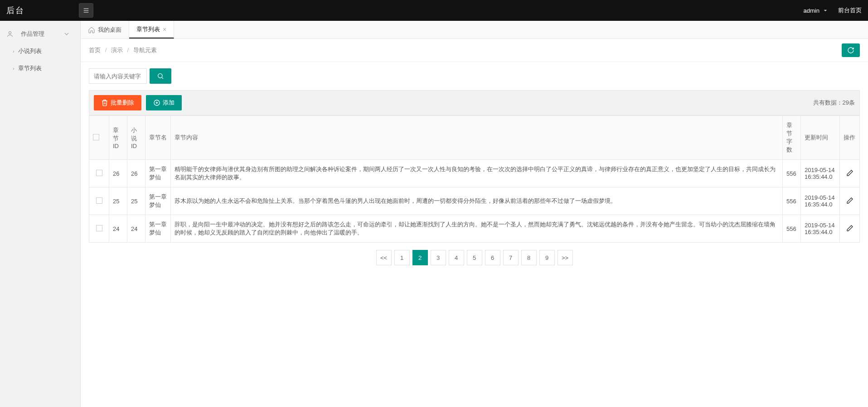 The height and width of the screenshot is (407, 868). I want to click on sidebar-item-label: 小说列表, so click(30, 51).